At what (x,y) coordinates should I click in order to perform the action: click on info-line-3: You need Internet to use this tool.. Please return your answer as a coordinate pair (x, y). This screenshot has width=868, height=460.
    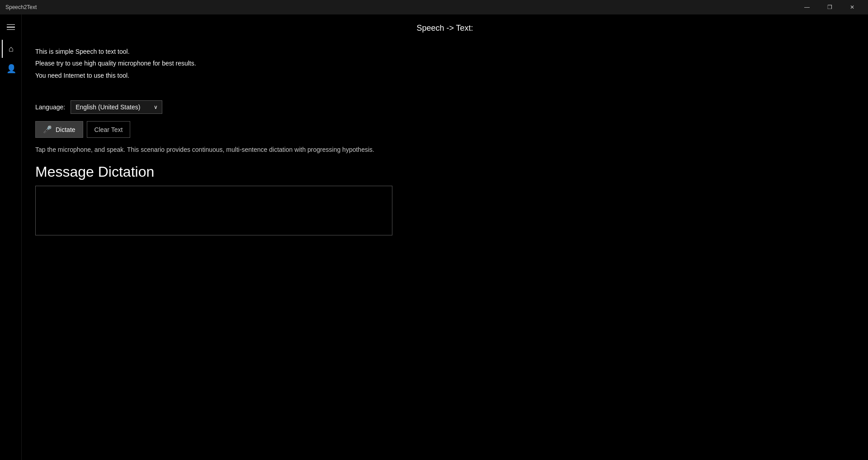
    Looking at the image, I should click on (445, 75).